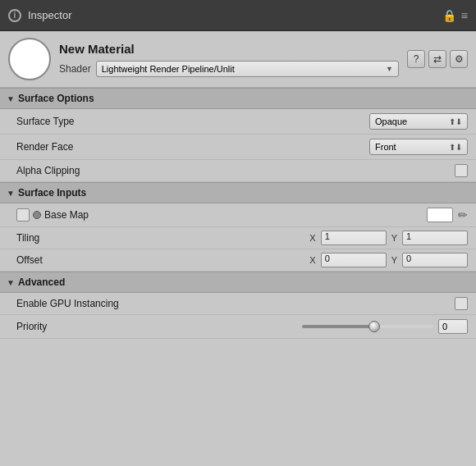  Describe the element at coordinates (465, 16) in the screenshot. I see `menu-icon: ≡` at that location.